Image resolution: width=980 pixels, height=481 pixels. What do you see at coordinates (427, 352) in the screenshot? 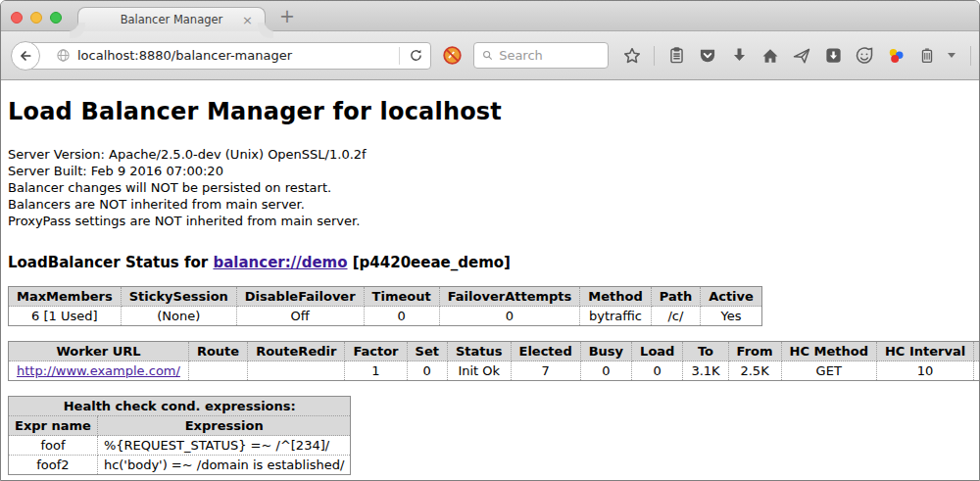
I see `column-header: Set` at bounding box center [427, 352].